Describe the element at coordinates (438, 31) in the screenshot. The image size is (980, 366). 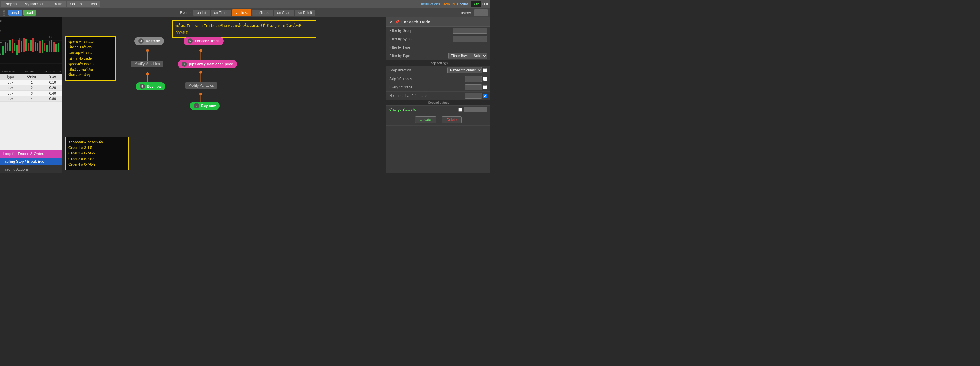
I see `filter-group-row: Filter by Group` at that location.